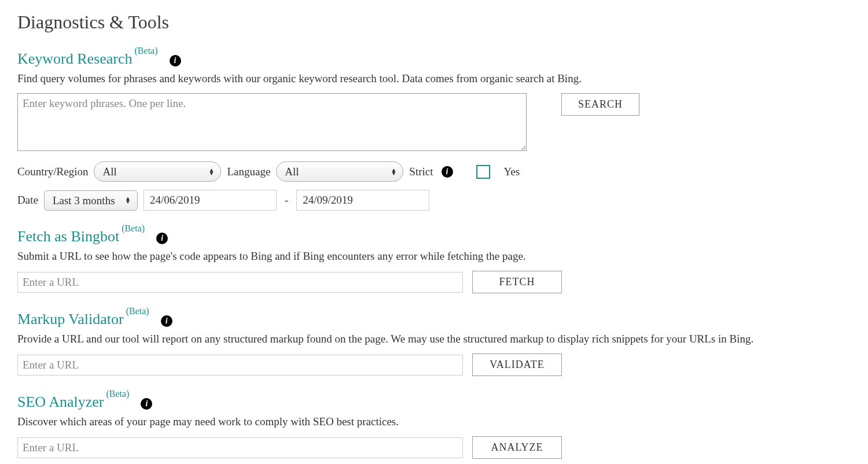 Image resolution: width=868 pixels, height=464 pixels. What do you see at coordinates (91, 200) in the screenshot?
I see `date-range-select: Last 3 months` at bounding box center [91, 200].